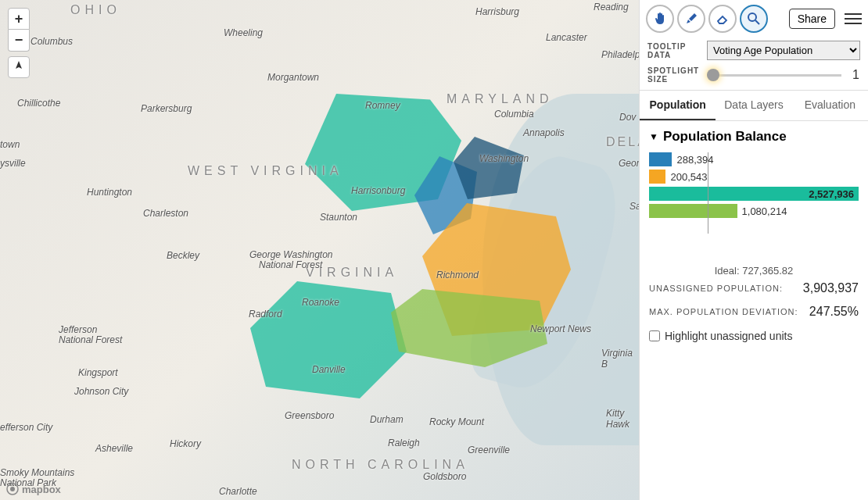  I want to click on bar-value: 2,527,936, so click(831, 194).